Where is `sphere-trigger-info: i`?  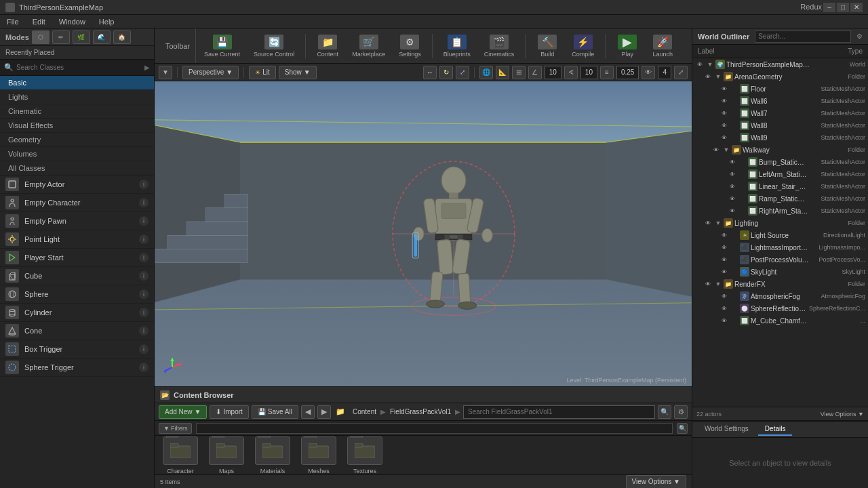
sphere-trigger-info: i is located at coordinates (144, 367).